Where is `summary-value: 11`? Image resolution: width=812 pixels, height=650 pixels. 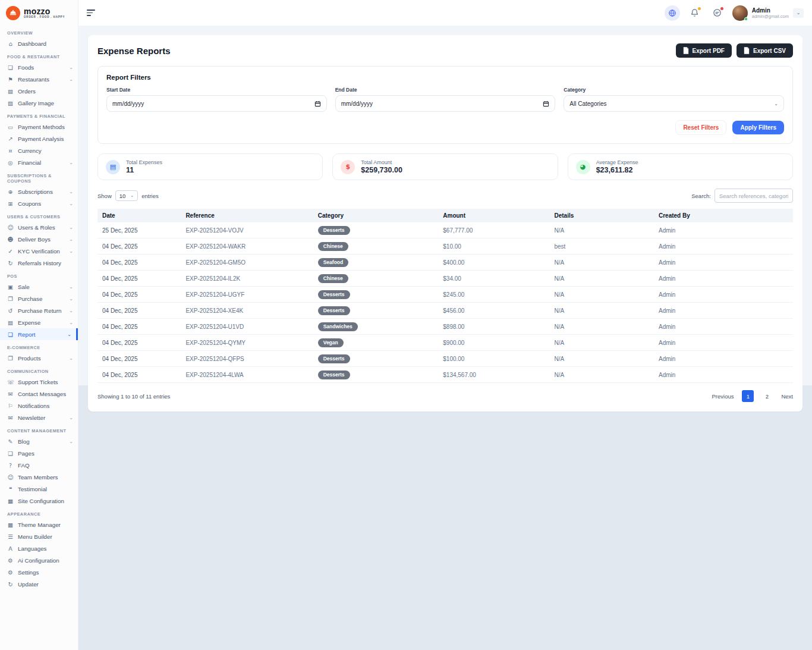
summary-value: 11 is located at coordinates (144, 170).